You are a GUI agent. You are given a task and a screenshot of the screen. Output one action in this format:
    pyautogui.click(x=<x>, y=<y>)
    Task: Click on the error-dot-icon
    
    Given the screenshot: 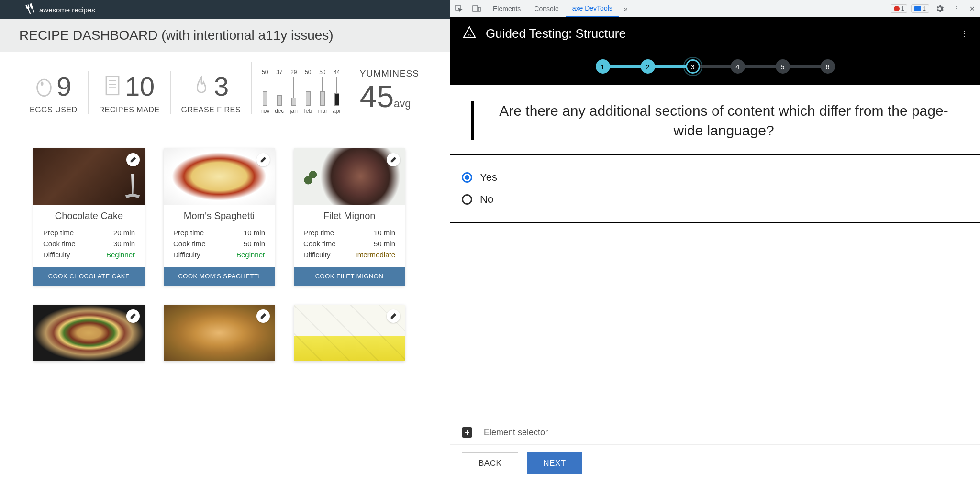 What is the action you would take?
    pyautogui.click(x=897, y=9)
    